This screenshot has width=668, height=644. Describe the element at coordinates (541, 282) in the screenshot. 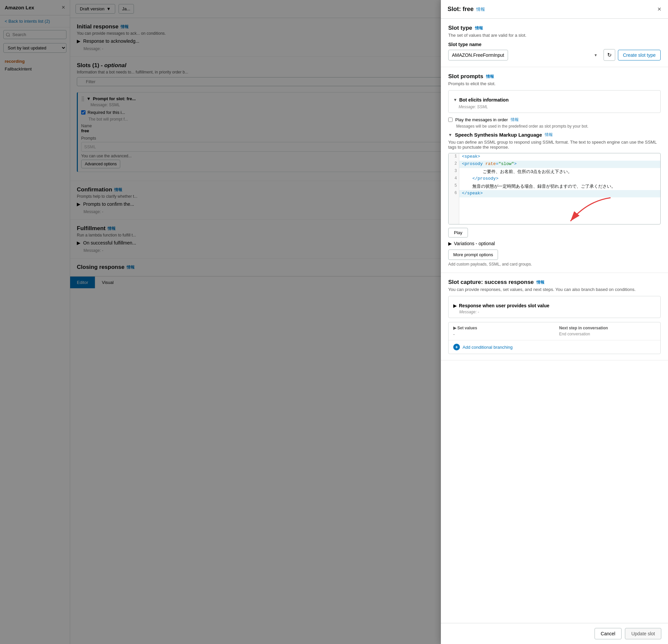

I see `capture-info: 情報` at that location.